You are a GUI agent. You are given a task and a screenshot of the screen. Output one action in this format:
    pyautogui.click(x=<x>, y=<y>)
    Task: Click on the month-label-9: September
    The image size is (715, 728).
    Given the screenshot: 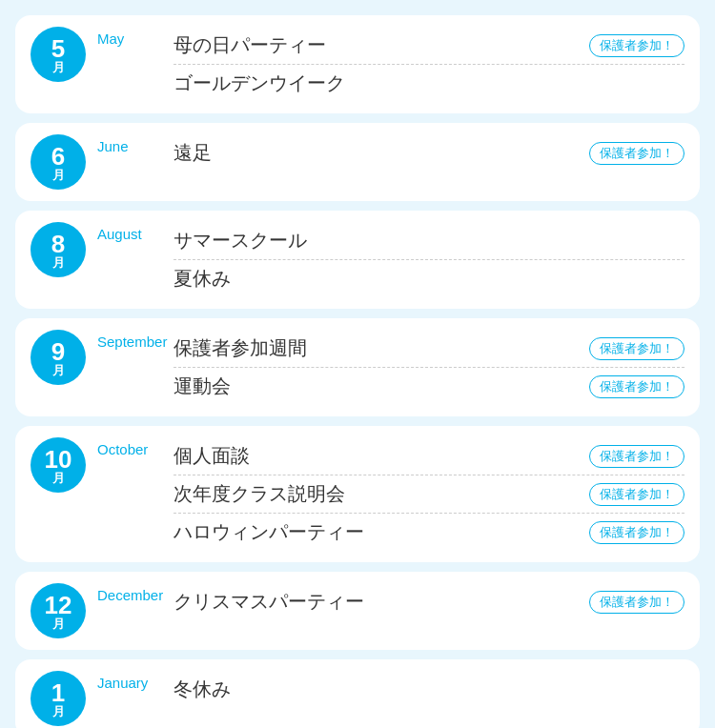 What is the action you would take?
    pyautogui.click(x=135, y=339)
    